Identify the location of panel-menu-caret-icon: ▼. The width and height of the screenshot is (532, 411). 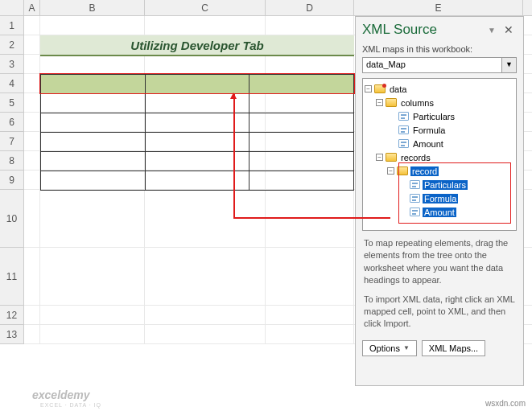
(492, 31).